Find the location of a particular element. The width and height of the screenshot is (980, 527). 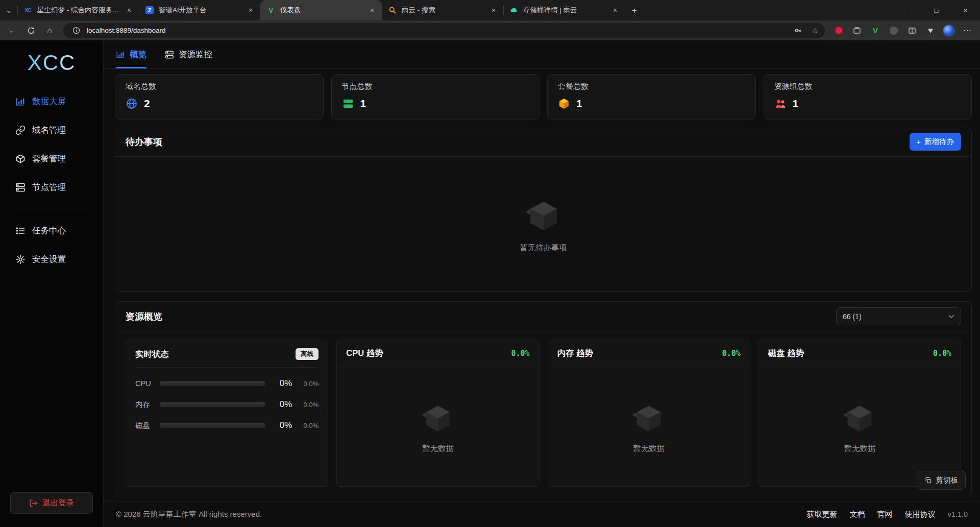

browser-tab-rainyun-search: 雨云 - 搜索 × is located at coordinates (443, 10).